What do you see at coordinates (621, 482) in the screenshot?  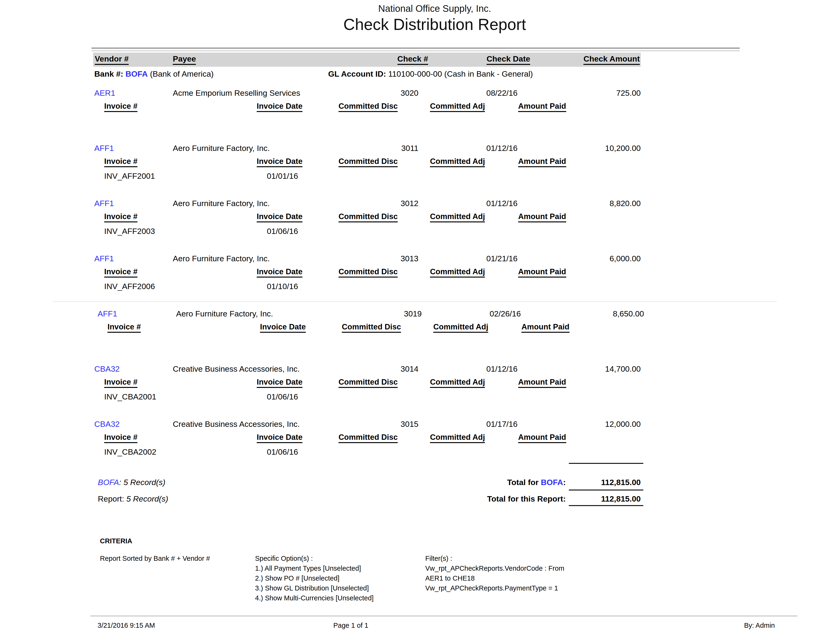 I see `bank-total-amount: 112,815.00` at bounding box center [621, 482].